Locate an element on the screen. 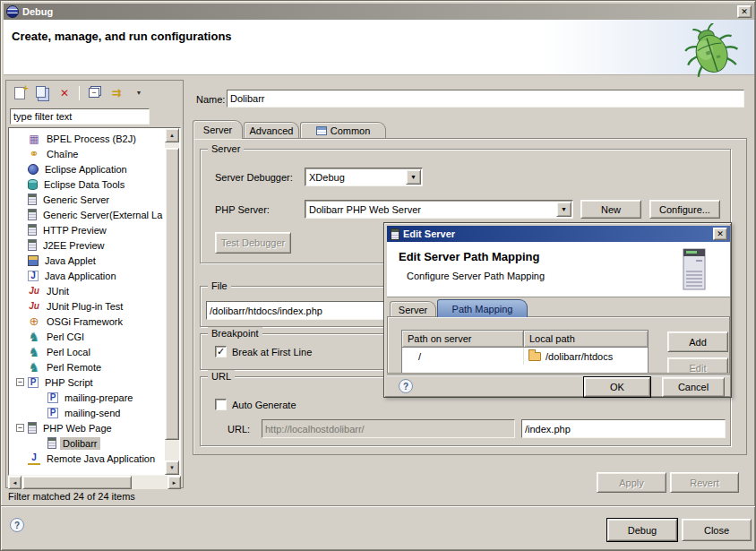  tree-item: Generic Server(External La is located at coordinates (95, 215).